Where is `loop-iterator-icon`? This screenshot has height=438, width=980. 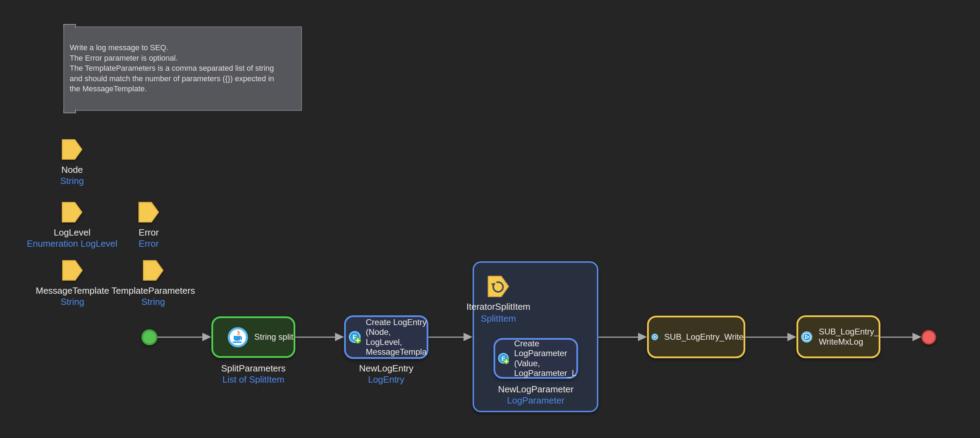 loop-iterator-icon is located at coordinates (498, 286).